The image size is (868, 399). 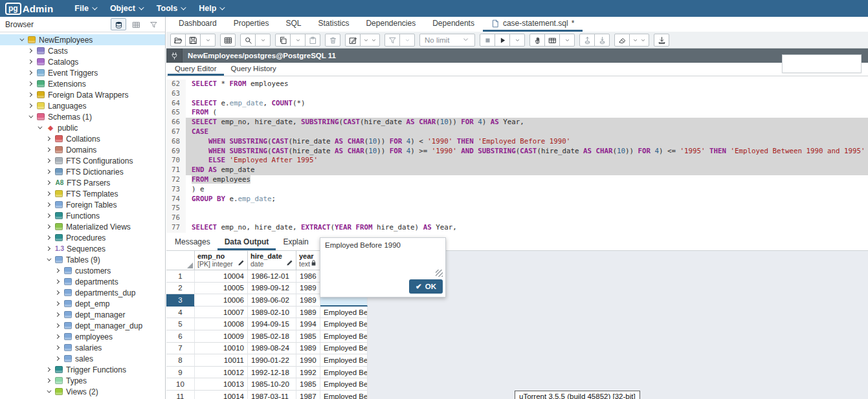 What do you see at coordinates (221, 313) in the screenshot?
I see `data-cell: 10007` at bounding box center [221, 313].